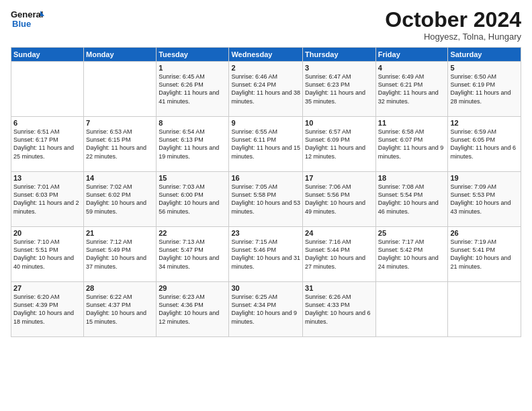  What do you see at coordinates (120, 242) in the screenshot?
I see `day-info: Sunrise: 7:12 AM` at bounding box center [120, 242].